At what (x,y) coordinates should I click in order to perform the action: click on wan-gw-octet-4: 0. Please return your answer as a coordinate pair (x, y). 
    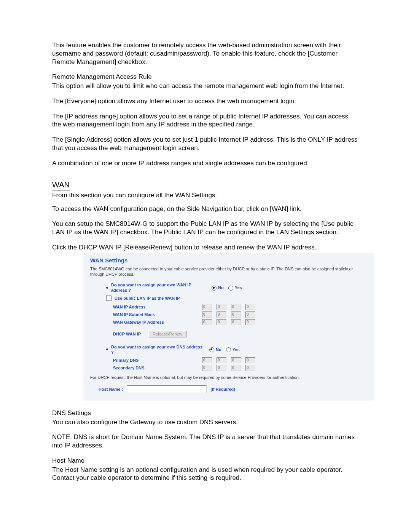
    Looking at the image, I should click on (250, 322).